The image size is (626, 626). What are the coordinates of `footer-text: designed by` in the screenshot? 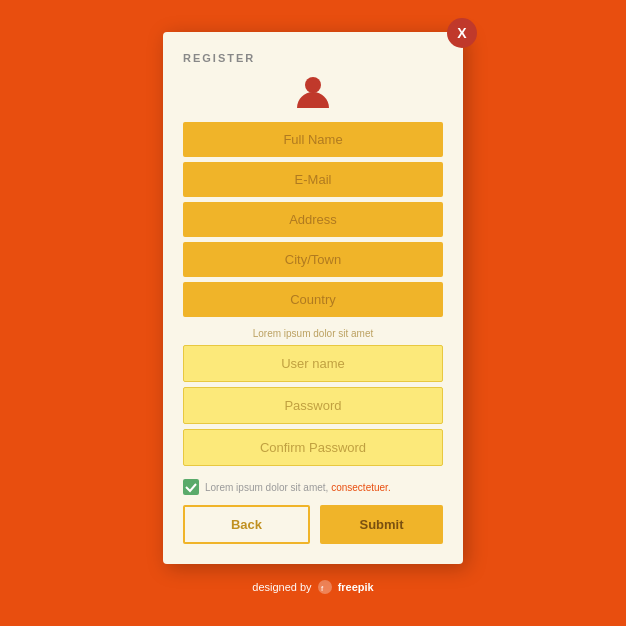 It's located at (282, 587).